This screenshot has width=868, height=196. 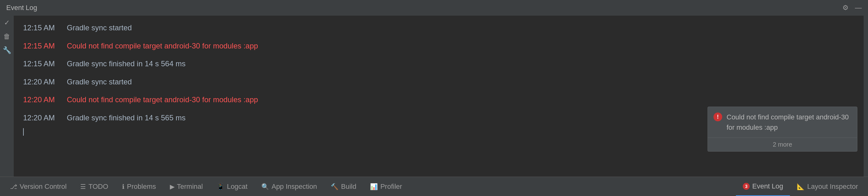 What do you see at coordinates (45, 64) in the screenshot?
I see `log-time-3: 12:15 AM` at bounding box center [45, 64].